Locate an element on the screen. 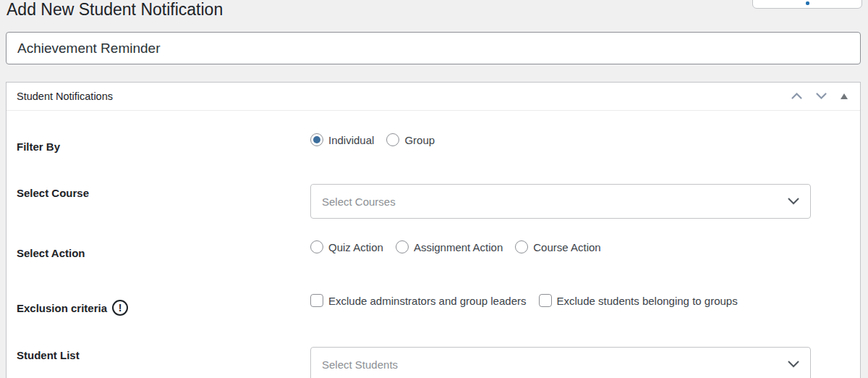 The image size is (868, 378). collapse-triangle-icon is located at coordinates (844, 97).